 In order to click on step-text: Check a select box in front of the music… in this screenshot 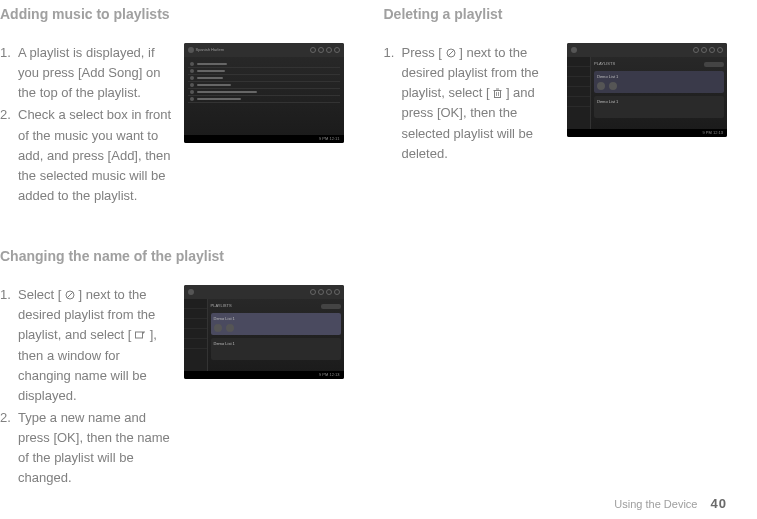, I will do `click(94, 155)`.